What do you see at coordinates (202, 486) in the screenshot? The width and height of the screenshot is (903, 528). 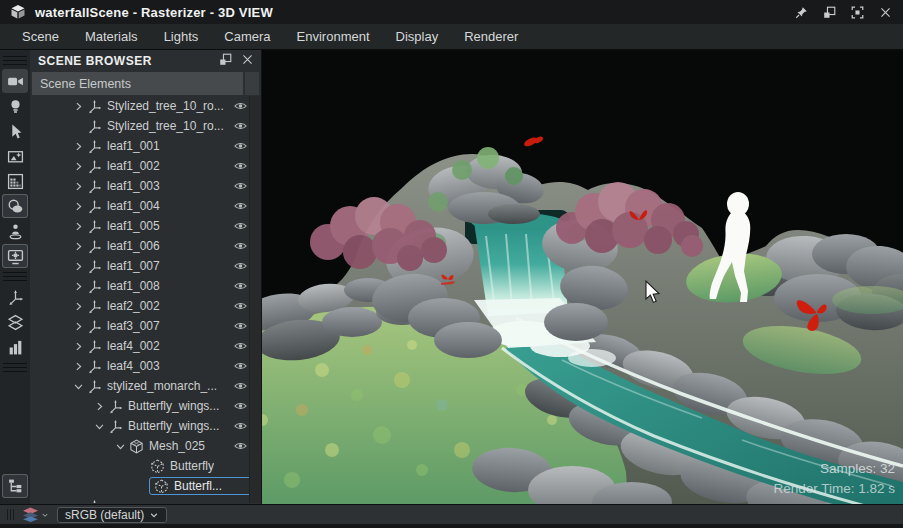 I see `rename-field: Butterfl...` at bounding box center [202, 486].